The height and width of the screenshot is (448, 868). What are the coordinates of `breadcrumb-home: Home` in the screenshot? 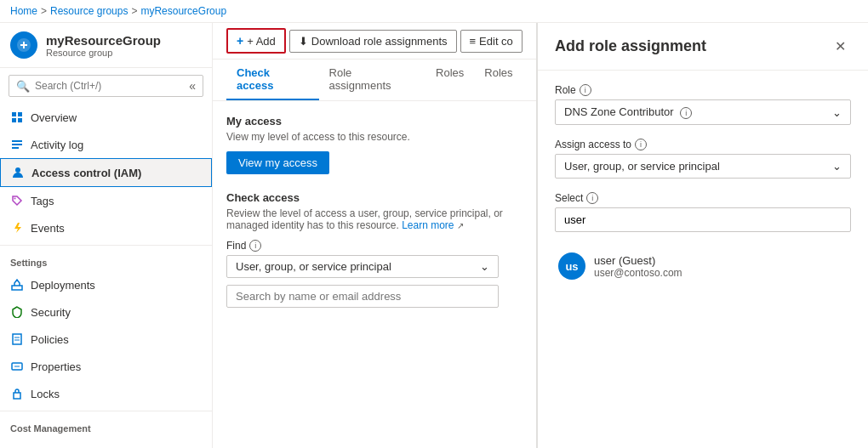 It's located at (24, 11).